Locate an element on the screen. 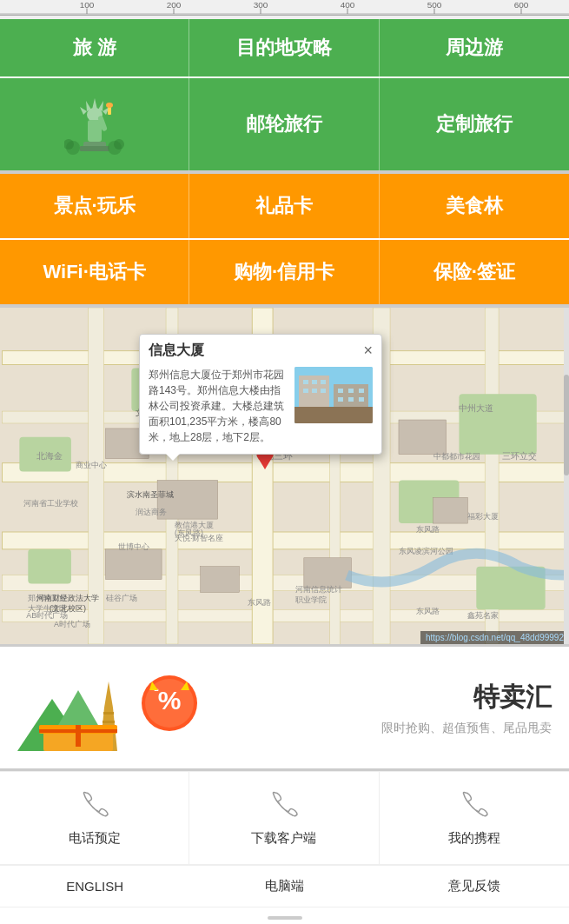  my-ctrip-icon is located at coordinates (474, 807).